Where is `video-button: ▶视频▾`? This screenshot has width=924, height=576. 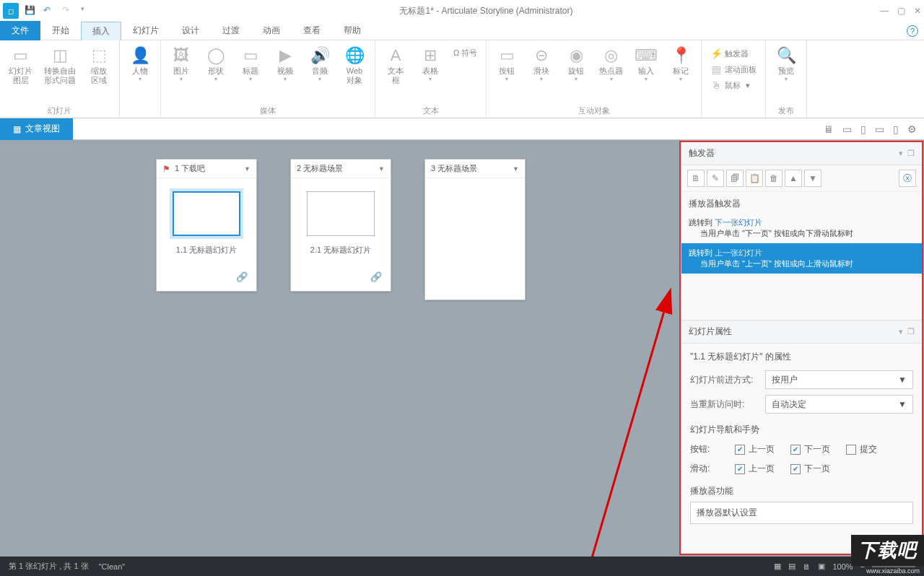 video-button: ▶视频▾ is located at coordinates (285, 64).